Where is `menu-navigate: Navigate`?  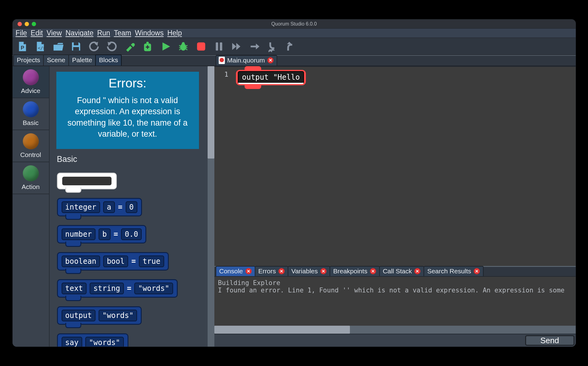 menu-navigate: Navigate is located at coordinates (79, 33).